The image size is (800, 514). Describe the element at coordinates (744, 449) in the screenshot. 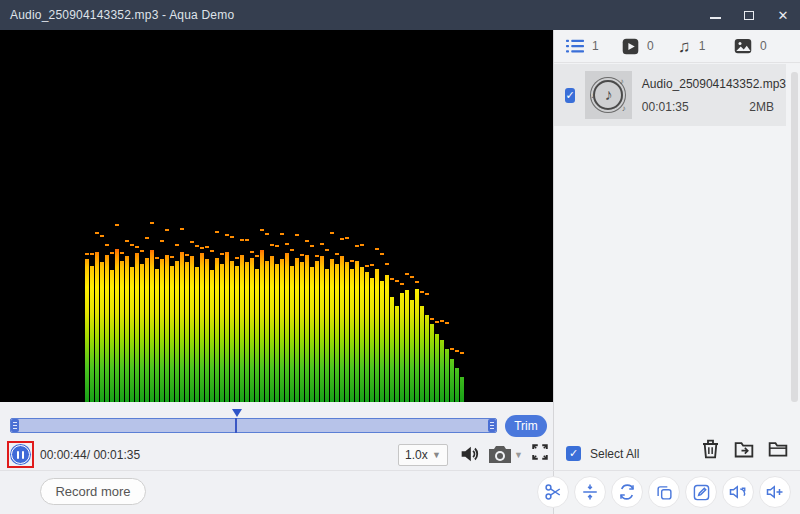

I see `export-button` at that location.